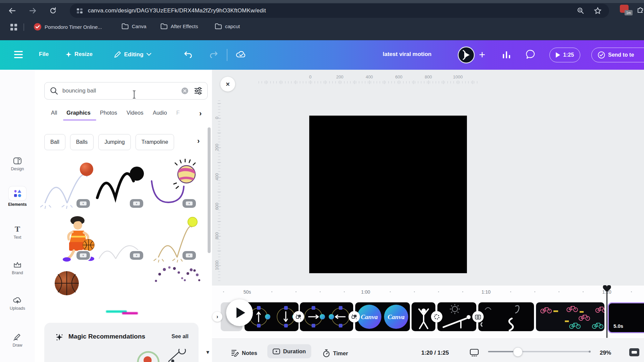  Describe the element at coordinates (184, 26) in the screenshot. I see `bookmark-label: After Effects` at that location.